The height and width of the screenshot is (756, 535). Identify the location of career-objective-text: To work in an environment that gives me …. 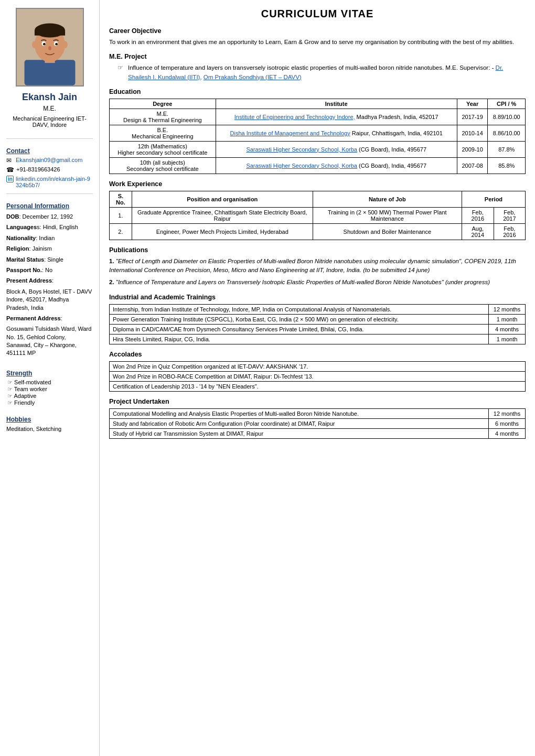
(317, 42).